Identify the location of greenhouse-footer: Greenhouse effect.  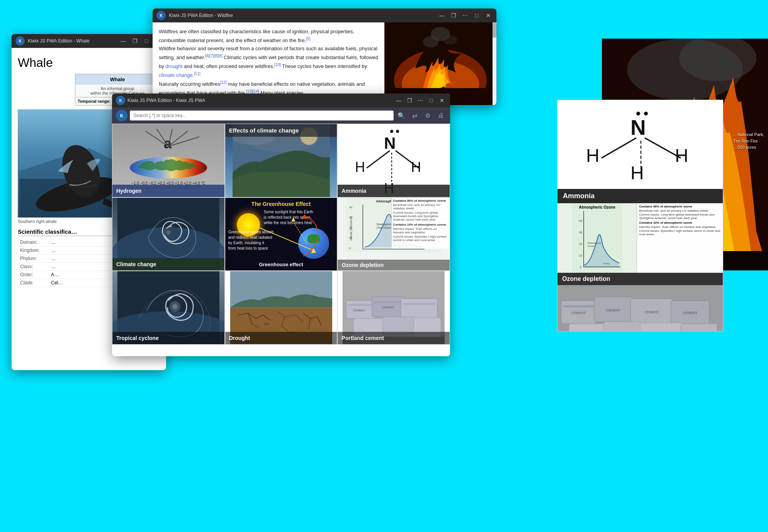
(281, 264).